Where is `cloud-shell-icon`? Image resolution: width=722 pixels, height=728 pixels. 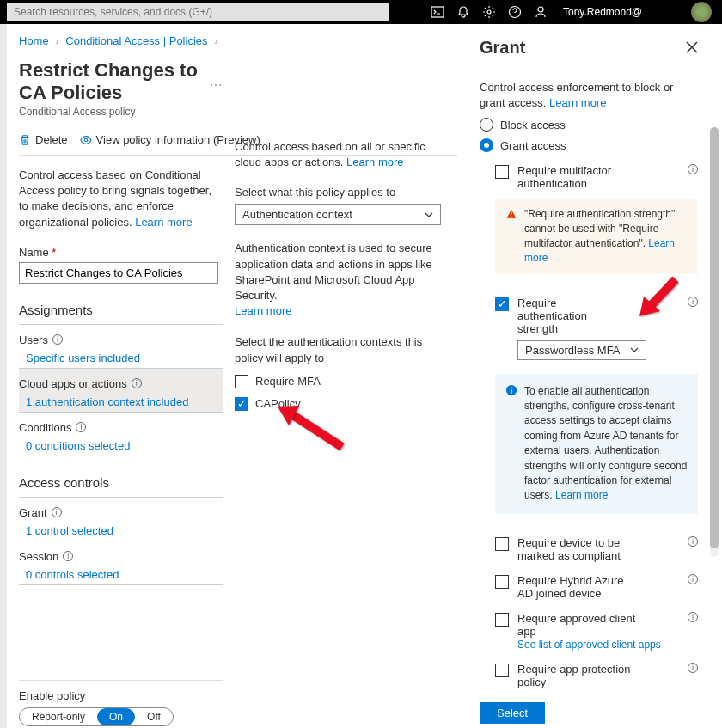 cloud-shell-icon is located at coordinates (437, 12).